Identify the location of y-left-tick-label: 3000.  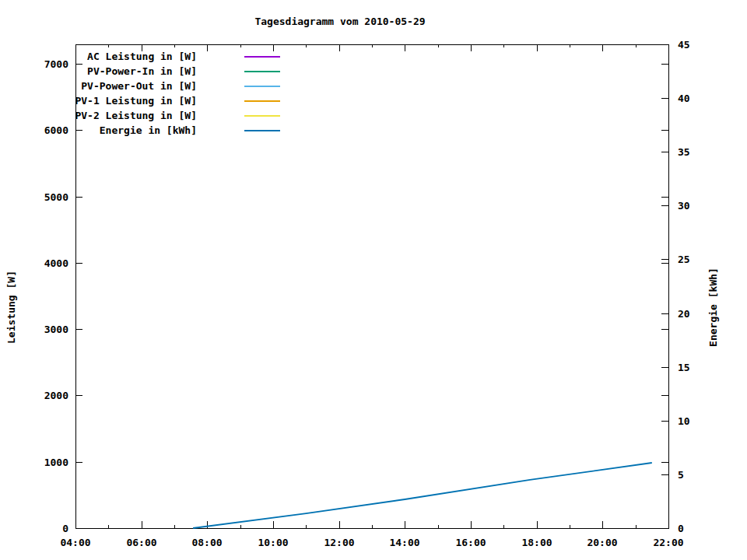
(56, 330).